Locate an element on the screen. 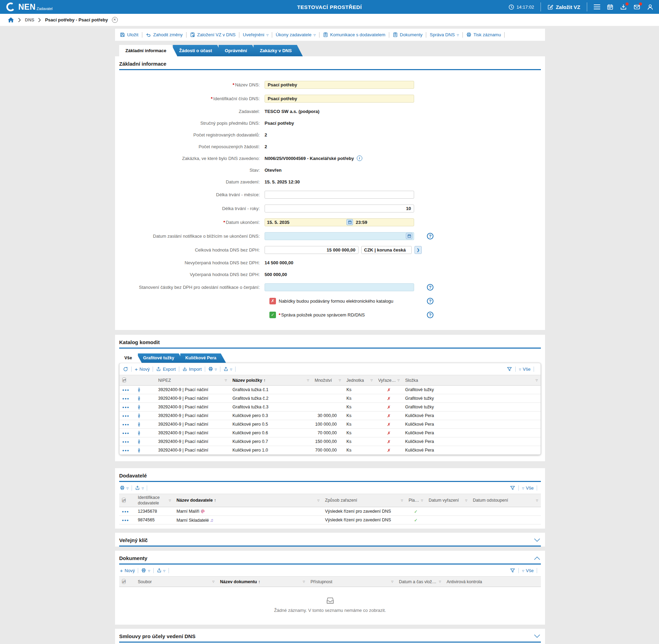 This screenshot has width=659, height=644. print-record-button: Tisk záznamu is located at coordinates (484, 35).